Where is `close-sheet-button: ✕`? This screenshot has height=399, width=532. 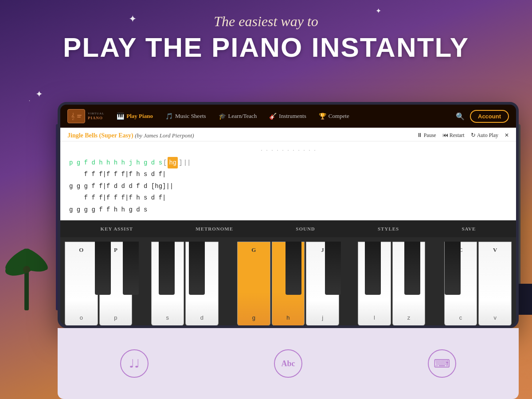 close-sheet-button: ✕ is located at coordinates (507, 136).